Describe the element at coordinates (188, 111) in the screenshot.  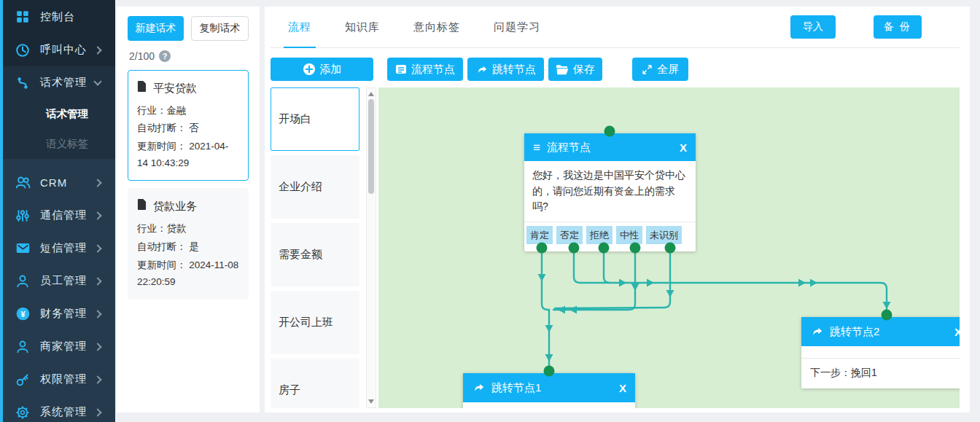
I see `script-card-industry: 行业：金融` at that location.